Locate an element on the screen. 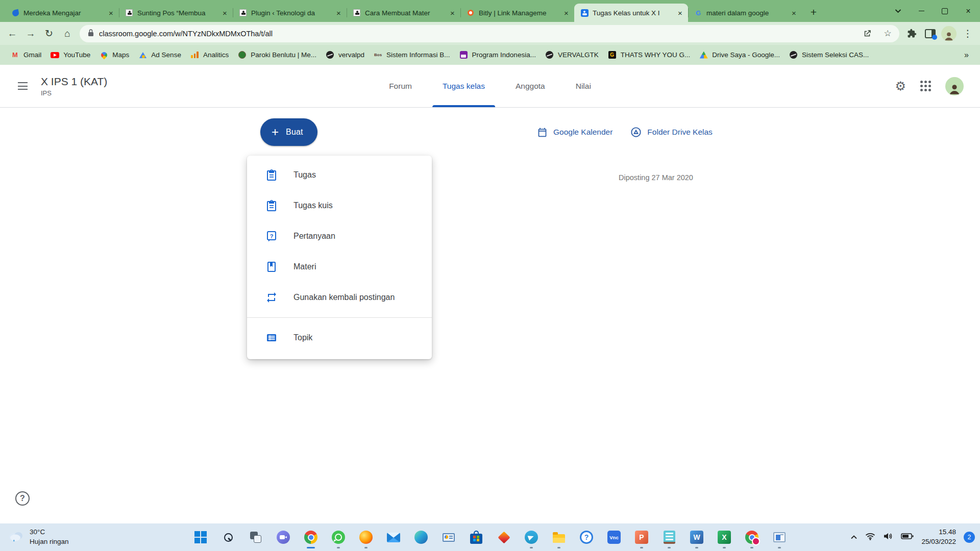 This screenshot has width=980, height=551. forward-button: → is located at coordinates (31, 34).